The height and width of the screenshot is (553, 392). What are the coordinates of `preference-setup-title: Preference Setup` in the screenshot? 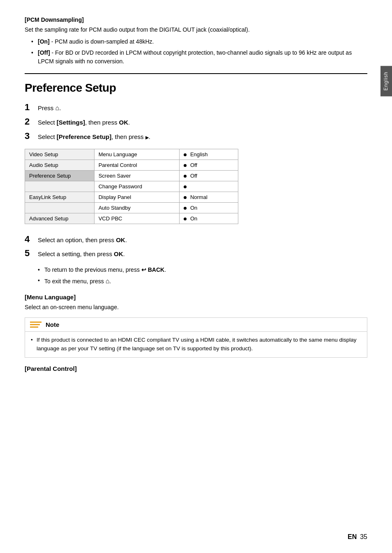 It's located at (196, 88).